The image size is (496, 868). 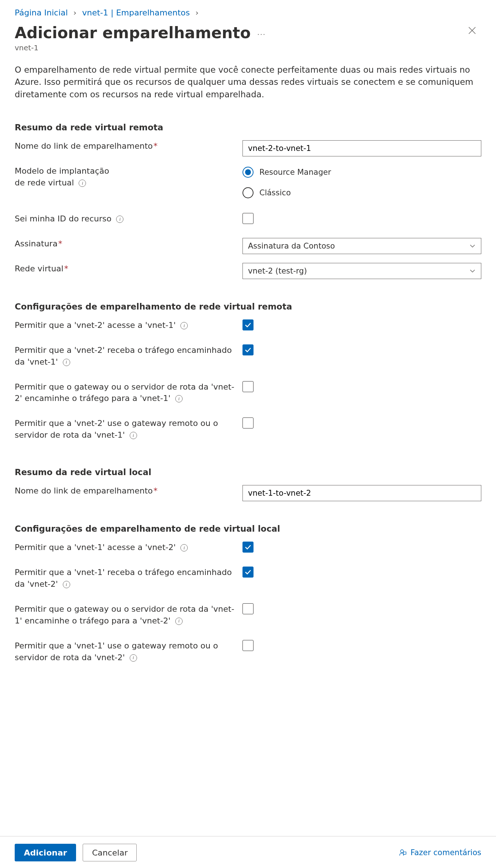 What do you see at coordinates (248, 609) in the screenshot?
I see `checkbox-local-gateway-forward` at bounding box center [248, 609].